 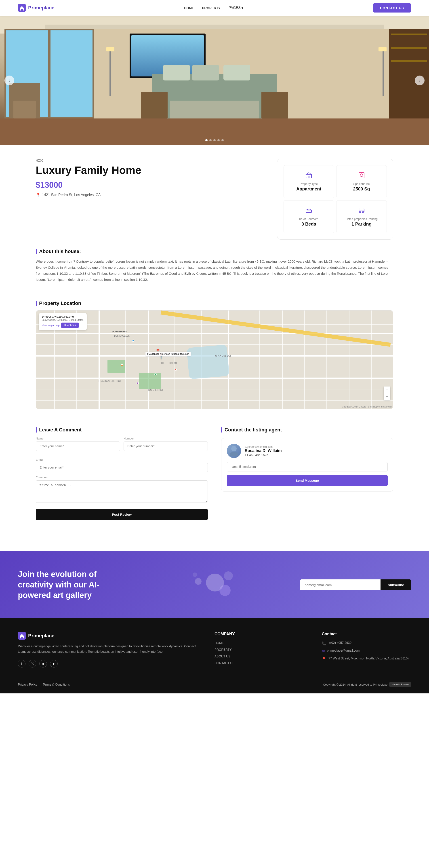 I want to click on nav-links: HOME PROPERTY PAGES ▾, so click(x=213, y=8).